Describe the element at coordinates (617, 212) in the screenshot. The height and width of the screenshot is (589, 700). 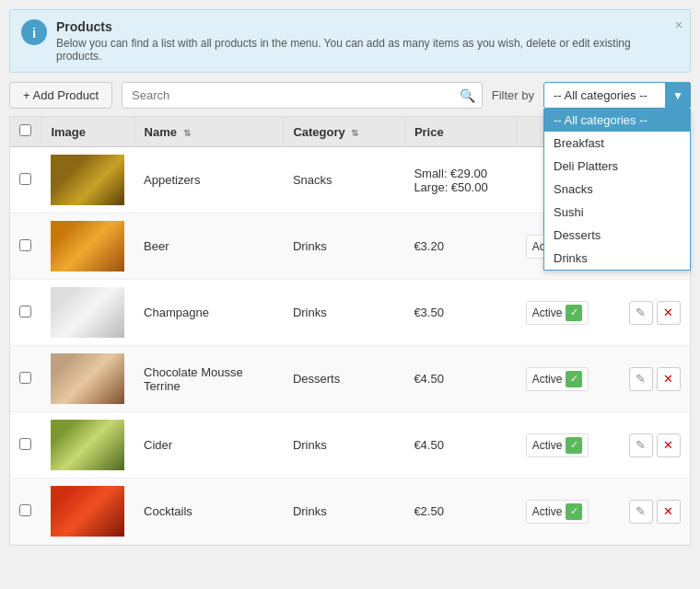
I see `dropdown-item-sushi: Sushi` at that location.